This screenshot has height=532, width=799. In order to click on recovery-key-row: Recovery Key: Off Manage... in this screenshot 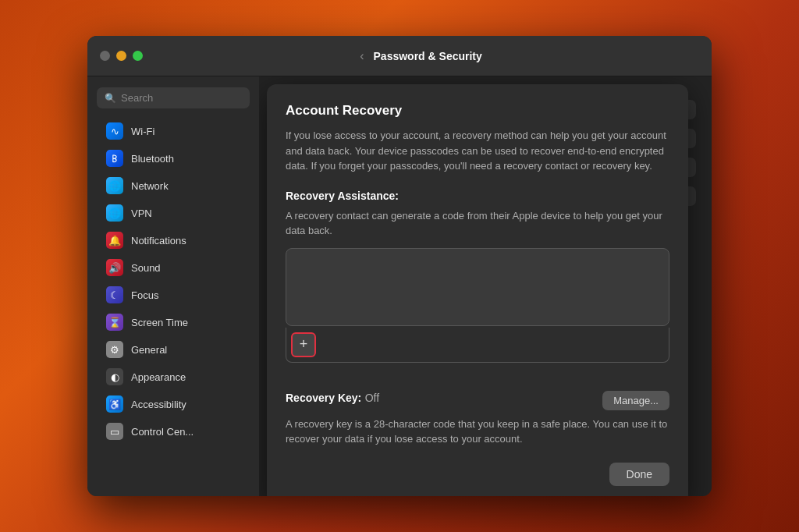, I will do `click(478, 401)`.